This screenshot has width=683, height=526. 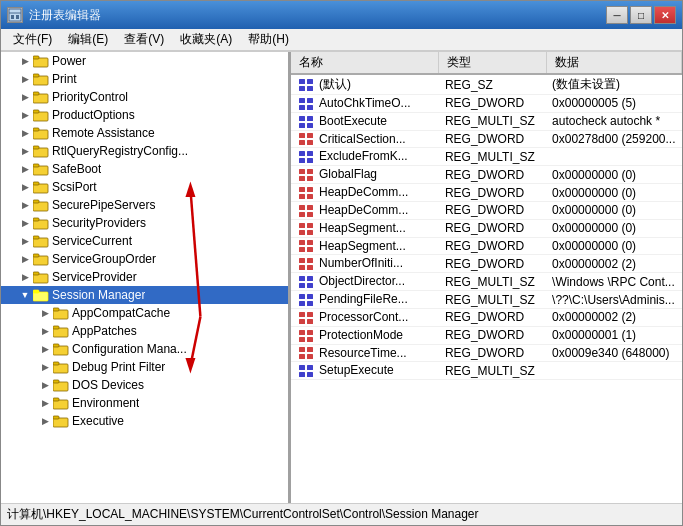 I want to click on maximize-button: □, so click(x=641, y=15).